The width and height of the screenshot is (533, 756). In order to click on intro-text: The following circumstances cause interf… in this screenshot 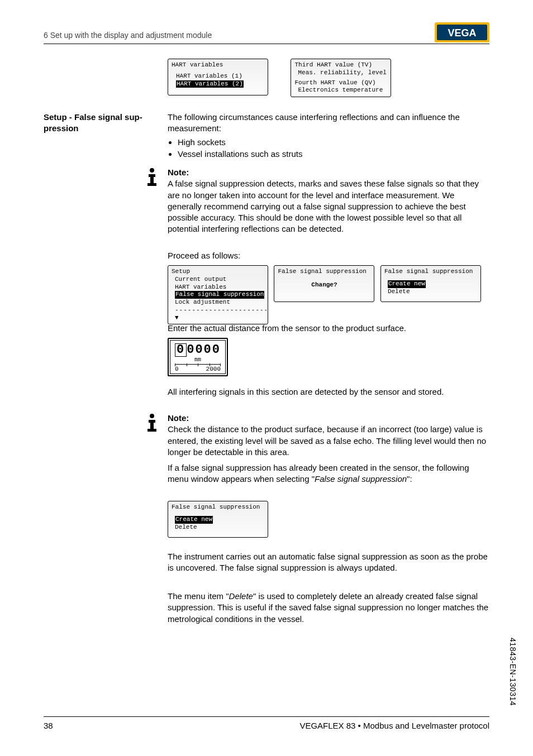, I will do `click(329, 123)`.